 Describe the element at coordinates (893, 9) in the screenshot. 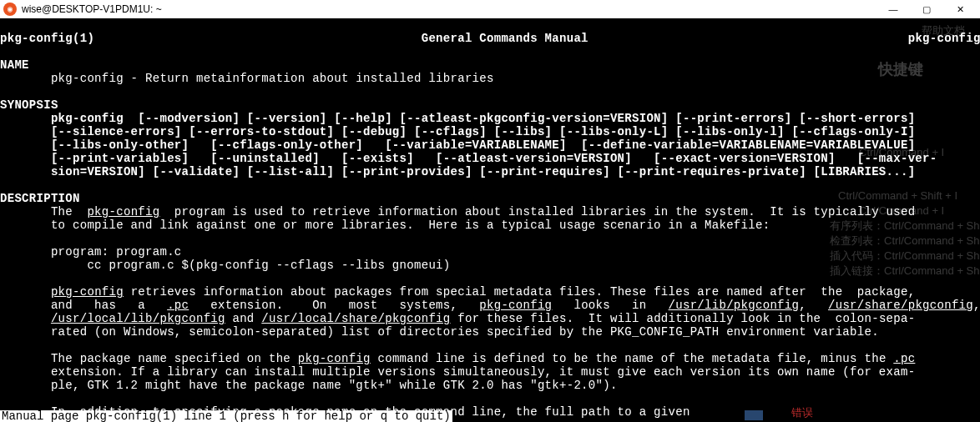

I see `minimize-button: —` at that location.